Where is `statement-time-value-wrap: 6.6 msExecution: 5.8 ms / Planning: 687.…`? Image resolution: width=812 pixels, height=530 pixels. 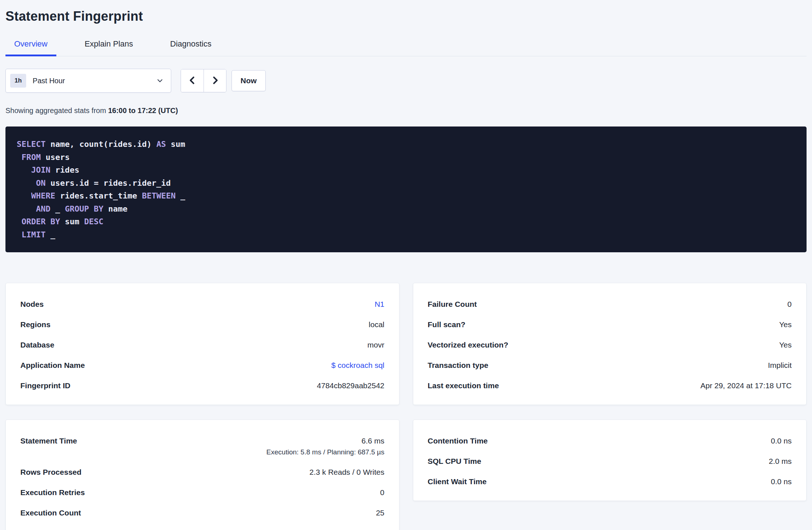 statement-time-value-wrap: 6.6 msExecution: 5.8 ms / Planning: 687.… is located at coordinates (326, 446).